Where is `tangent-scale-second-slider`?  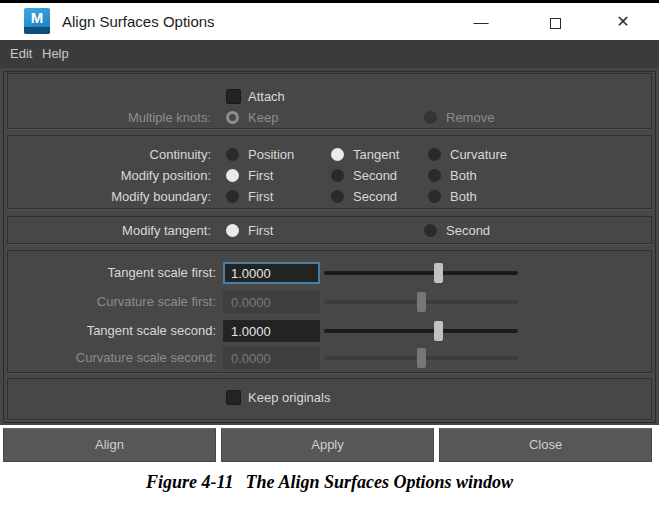 tangent-scale-second-slider is located at coordinates (421, 331).